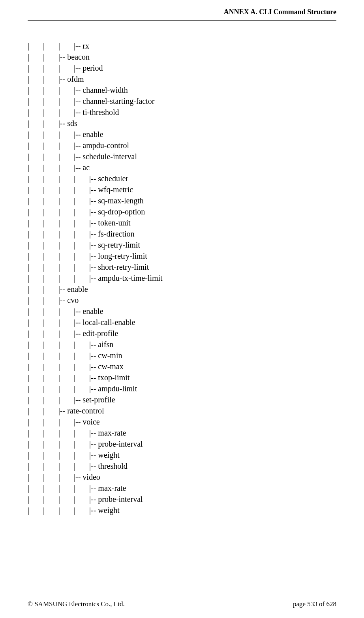 Image resolution: width=364 pixels, height=618 pixels. What do you see at coordinates (182, 596) in the screenshot?
I see `footer-divider` at bounding box center [182, 596].